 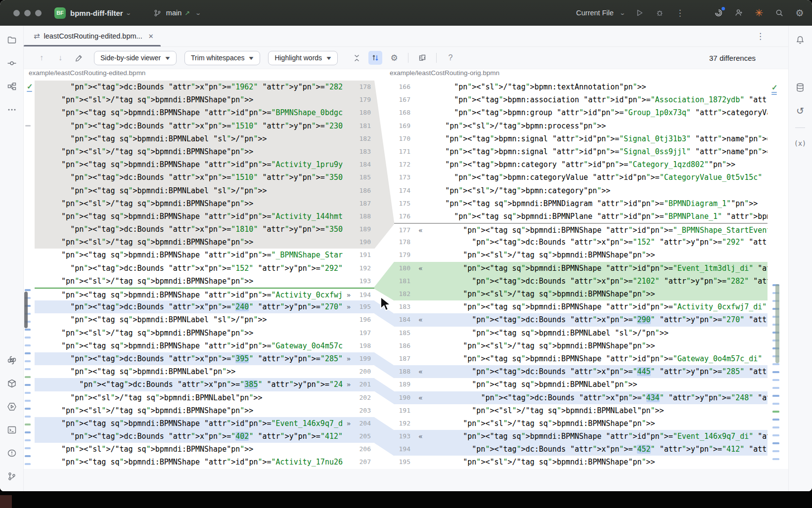 What do you see at coordinates (800, 40) in the screenshot?
I see `notifications-icon` at bounding box center [800, 40].